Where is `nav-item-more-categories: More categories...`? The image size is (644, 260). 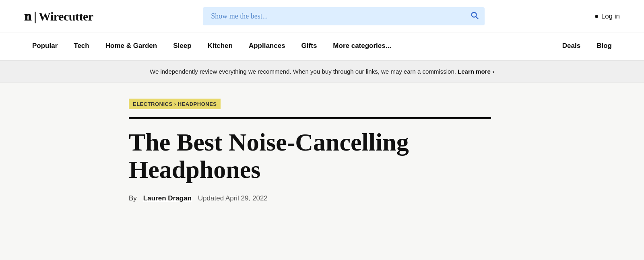
nav-item-more-categories: More categories... is located at coordinates (362, 47).